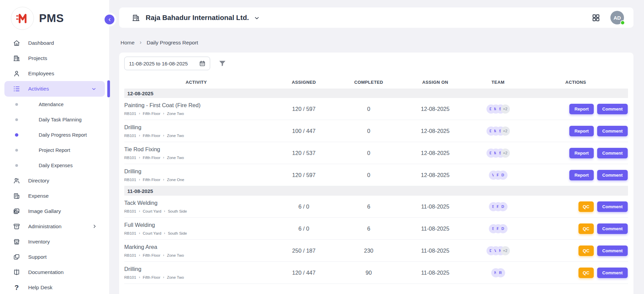 The image size is (644, 294). What do you see at coordinates (17, 211) in the screenshot?
I see `image-icon` at bounding box center [17, 211].